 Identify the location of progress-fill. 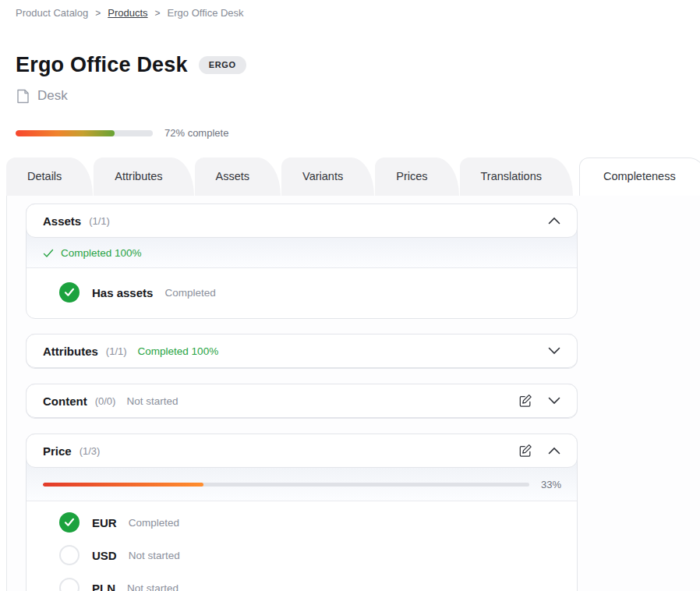
(65, 133).